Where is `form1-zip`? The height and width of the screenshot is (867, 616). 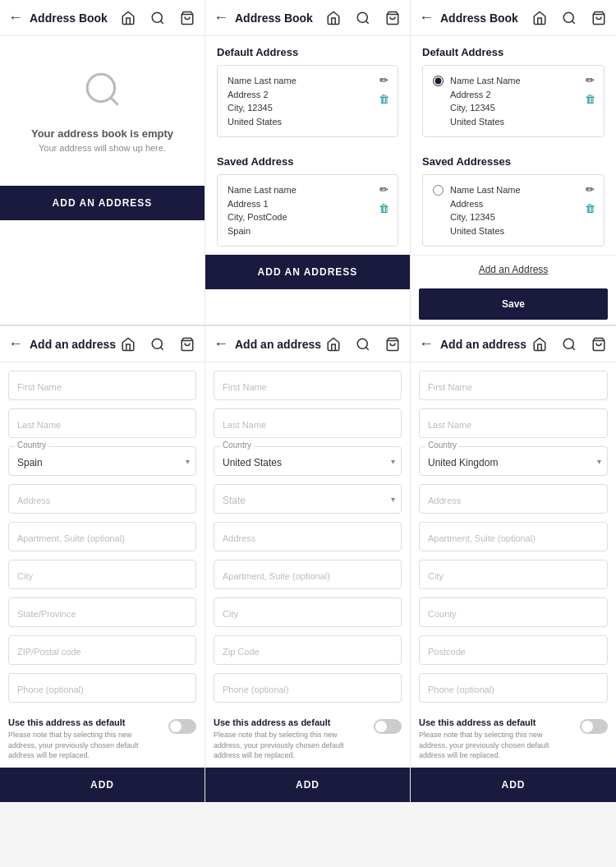
form1-zip is located at coordinates (102, 650).